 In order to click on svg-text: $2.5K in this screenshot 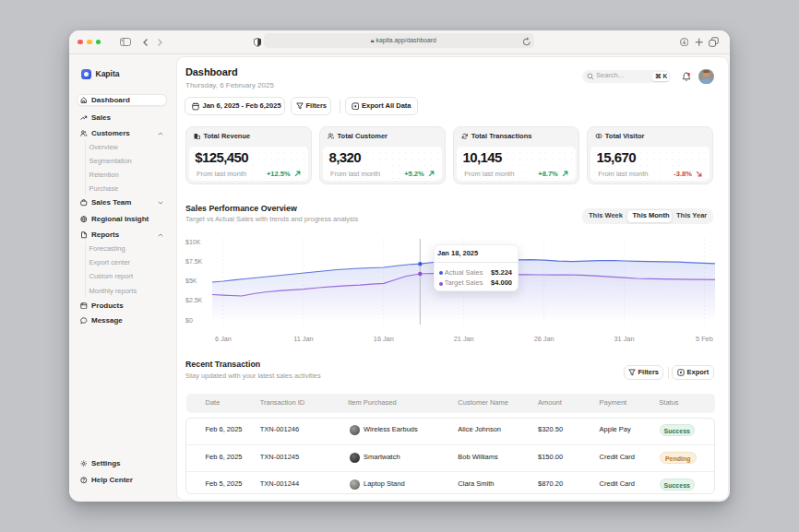, I will do `click(194, 301)`.